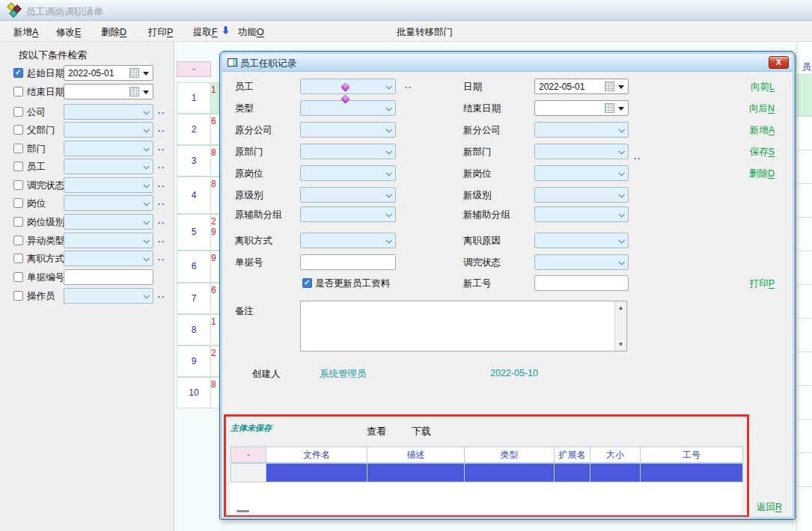 This screenshot has width=812, height=531. Describe the element at coordinates (762, 130) in the screenshot. I see `nav-button-3: 新增A` at that location.